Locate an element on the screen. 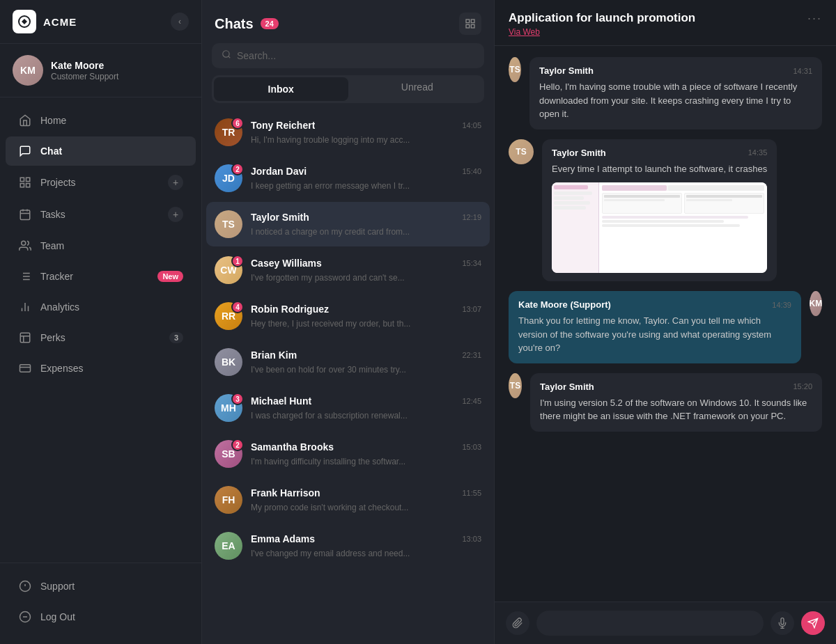 Image resolution: width=836 pixels, height=644 pixels. sidebar-item-projects: Projects + is located at coordinates (100, 182).